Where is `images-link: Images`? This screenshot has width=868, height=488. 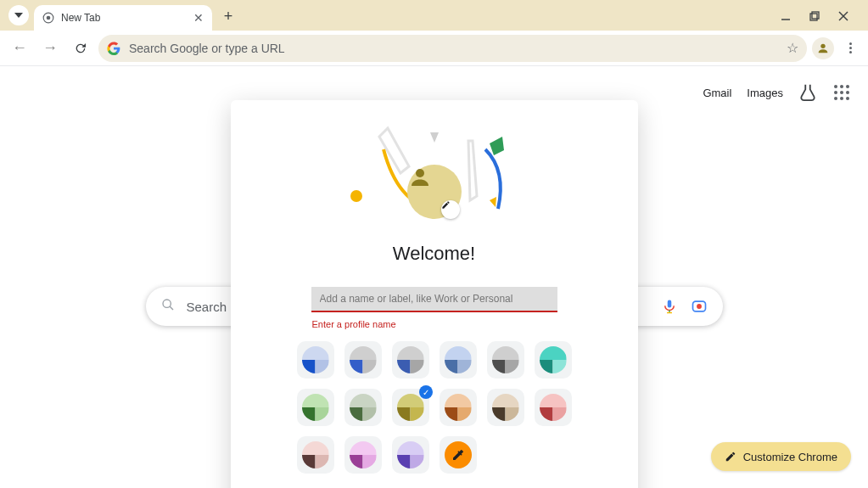 images-link: Images is located at coordinates (765, 93).